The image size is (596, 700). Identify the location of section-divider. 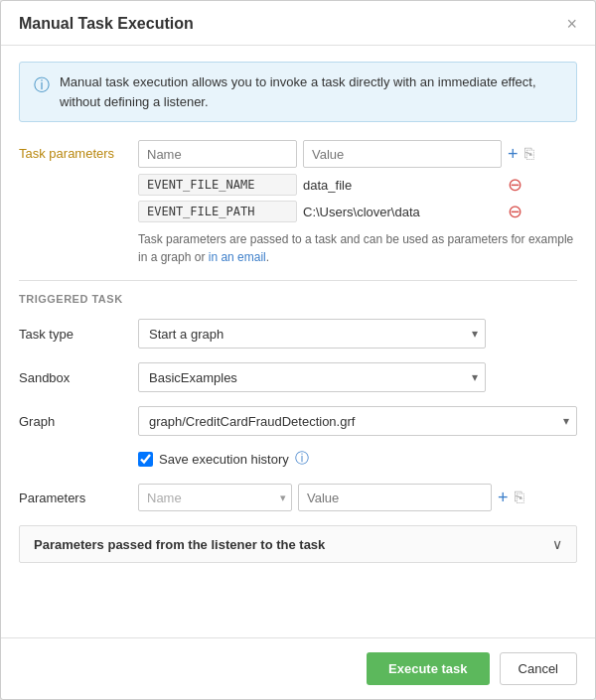
(298, 280).